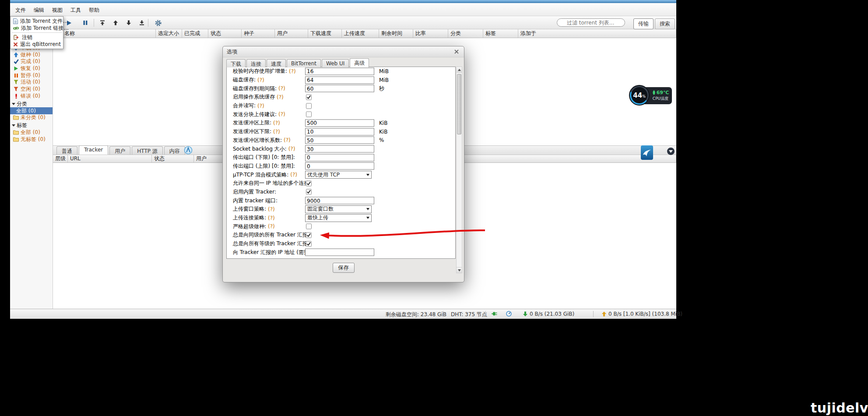  Describe the element at coordinates (32, 139) in the screenshot. I see `sidebar-filter-item: 无标签 (0)` at that location.